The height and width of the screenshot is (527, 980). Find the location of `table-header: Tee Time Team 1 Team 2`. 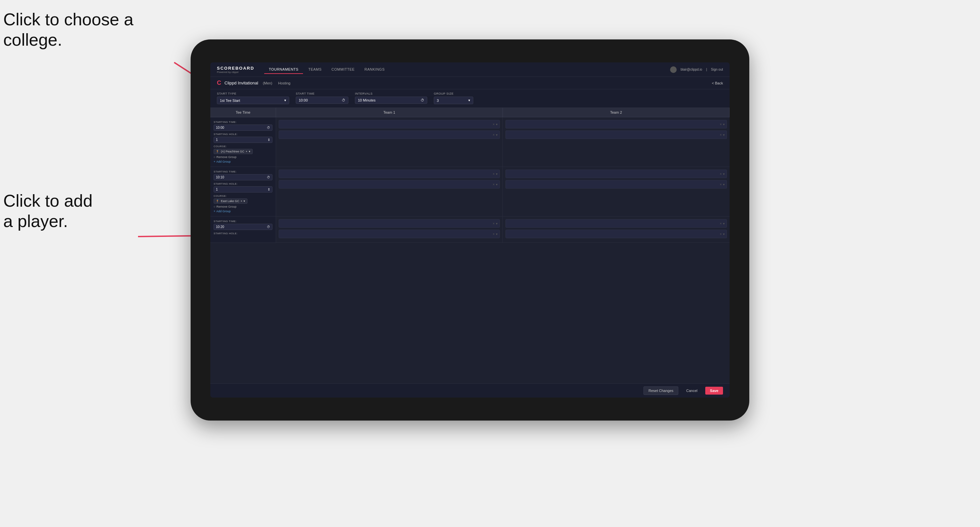

table-header: Tee Time Team 1 Team 2 is located at coordinates (470, 113).